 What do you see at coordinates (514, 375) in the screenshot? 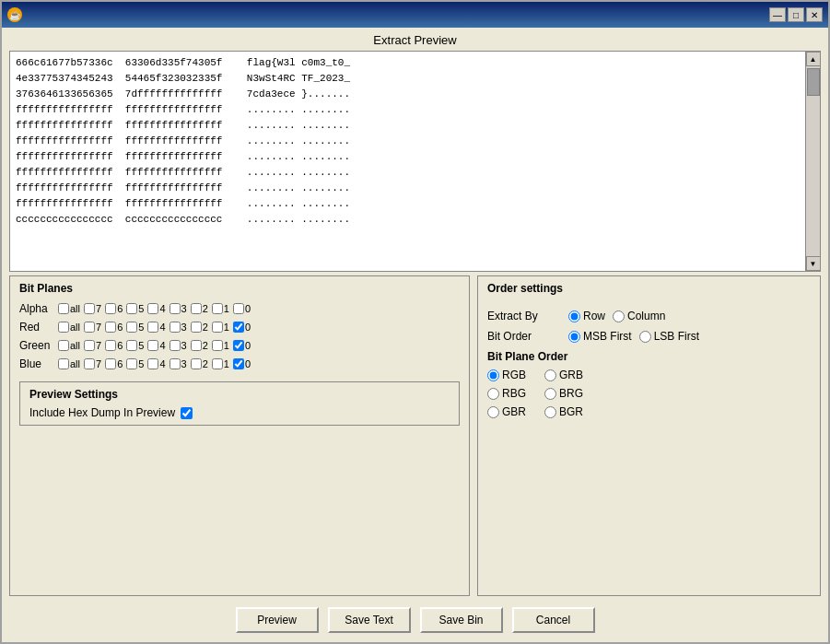
I see `rgb-label: RGB` at bounding box center [514, 375].